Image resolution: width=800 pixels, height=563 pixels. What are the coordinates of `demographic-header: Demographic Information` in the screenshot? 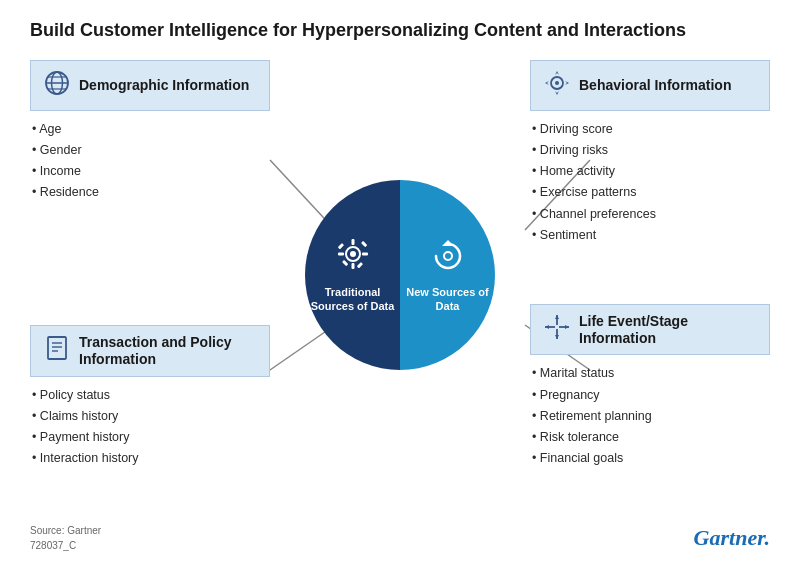 It's located at (150, 86).